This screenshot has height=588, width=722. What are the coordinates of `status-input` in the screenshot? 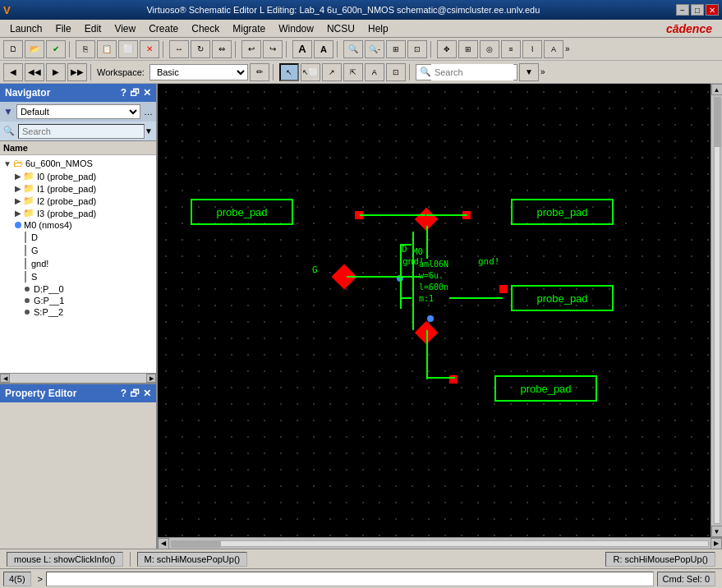 It's located at (350, 579).